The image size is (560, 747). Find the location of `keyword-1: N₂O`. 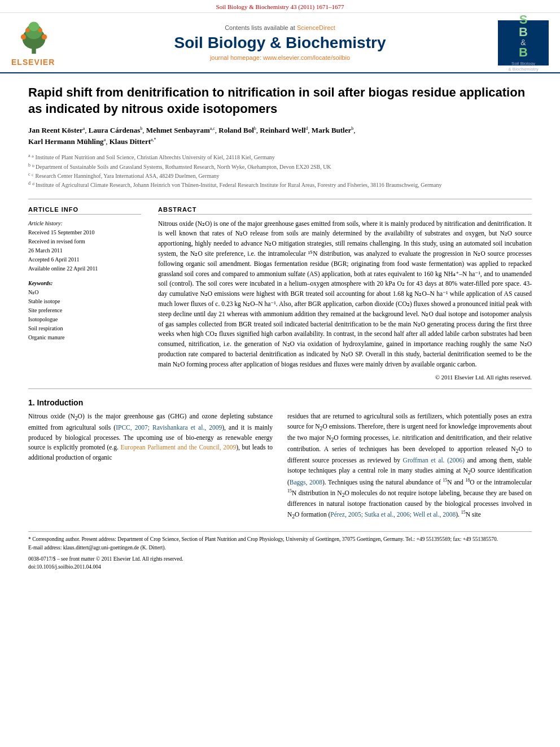

keyword-1: N₂O is located at coordinates (85, 292).